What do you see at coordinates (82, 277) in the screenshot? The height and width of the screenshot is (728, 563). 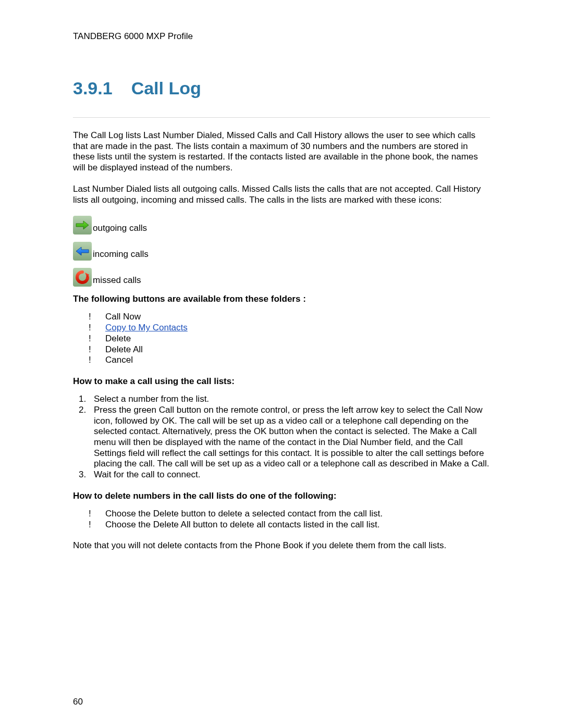 I see `missed-calls-icon` at bounding box center [82, 277].